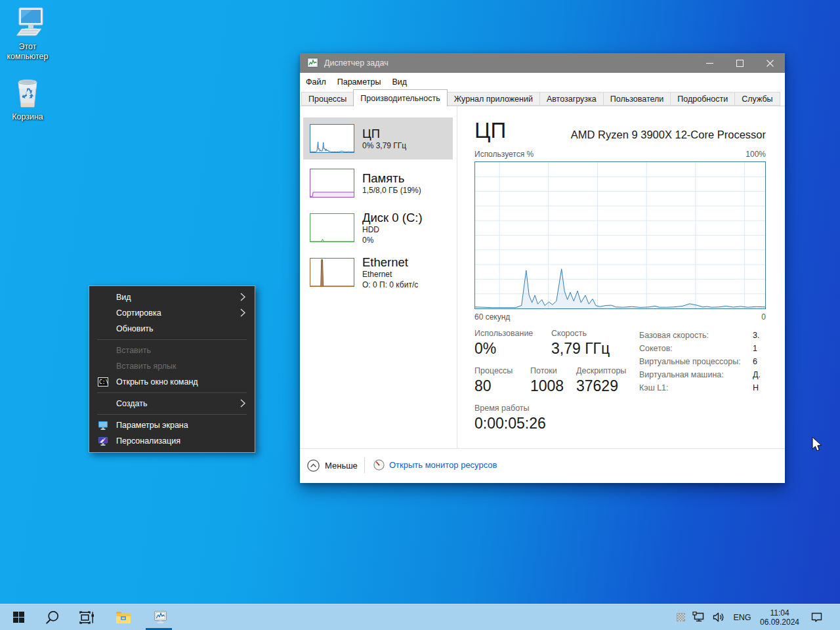  What do you see at coordinates (699, 617) in the screenshot?
I see `network-icon` at bounding box center [699, 617].